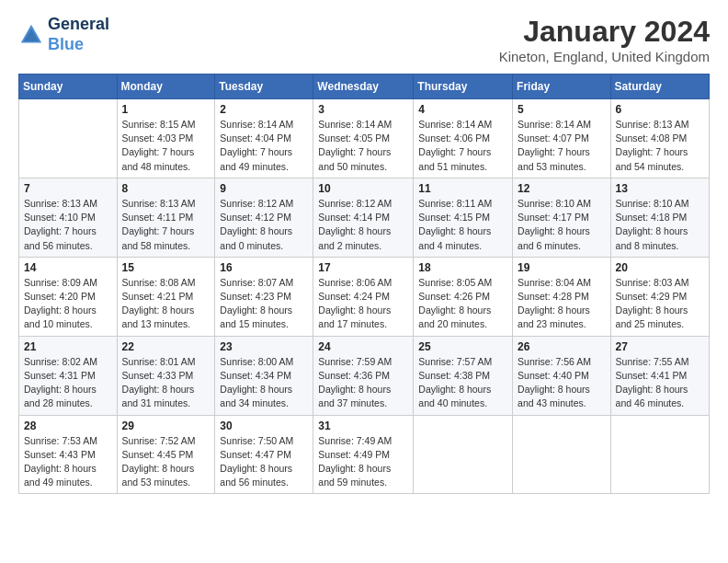 The height and width of the screenshot is (563, 728). I want to click on day-number: 8, so click(166, 189).